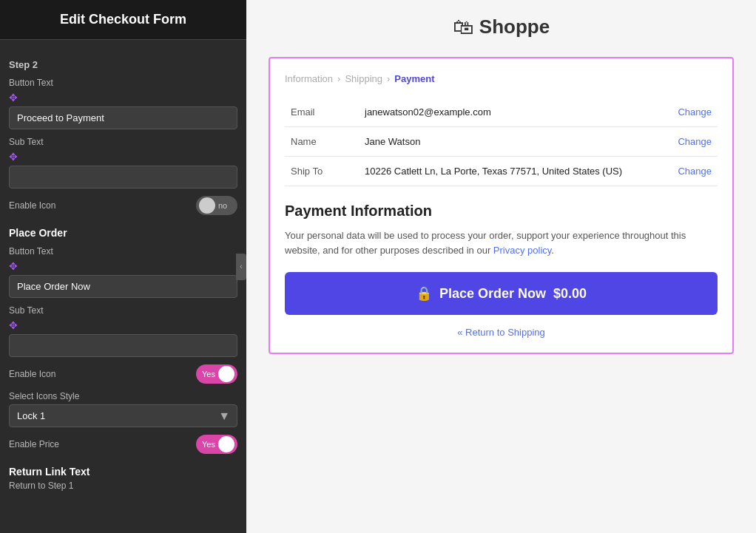 The image size is (756, 533). Describe the element at coordinates (123, 310) in the screenshot. I see `place-order-sub-text-label: Sub Text` at that location.